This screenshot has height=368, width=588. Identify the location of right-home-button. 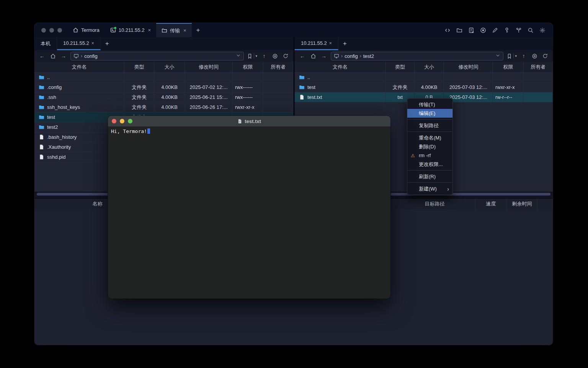
(313, 56).